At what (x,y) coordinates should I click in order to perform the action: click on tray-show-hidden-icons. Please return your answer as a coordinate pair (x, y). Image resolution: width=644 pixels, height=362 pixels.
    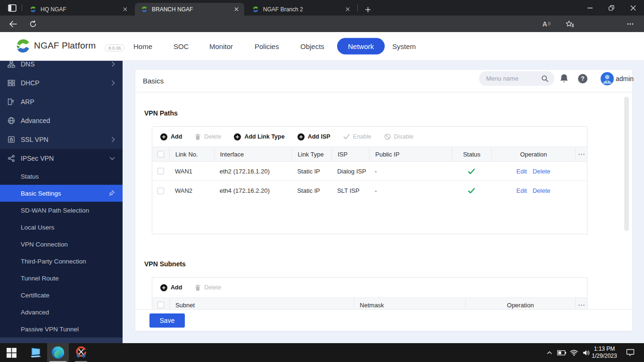
    Looking at the image, I should click on (549, 353).